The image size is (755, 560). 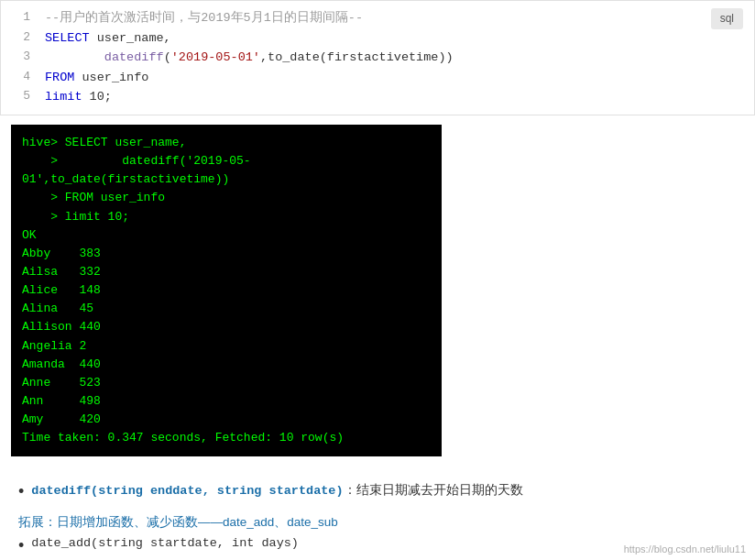 I want to click on line-3-content: datediff('2019-05-01',to_date(firstactiv…, so click(x=396, y=58).